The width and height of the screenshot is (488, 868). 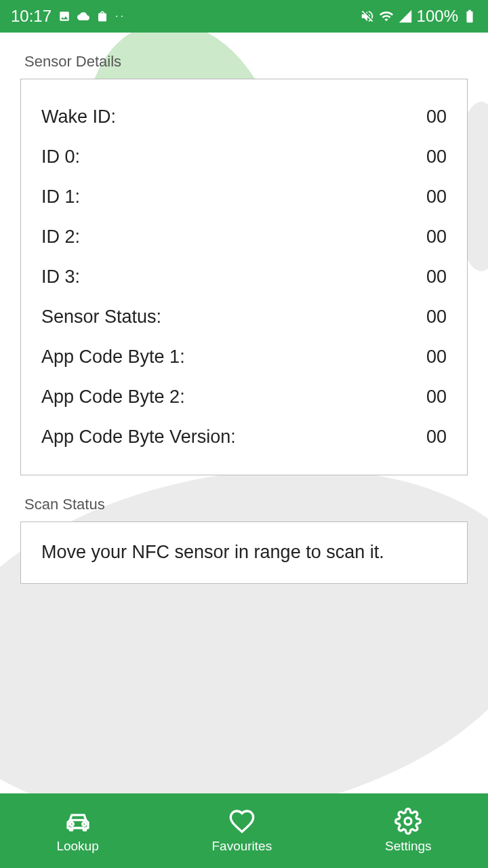 What do you see at coordinates (77, 831) in the screenshot?
I see `nav-lookup: Lookup` at bounding box center [77, 831].